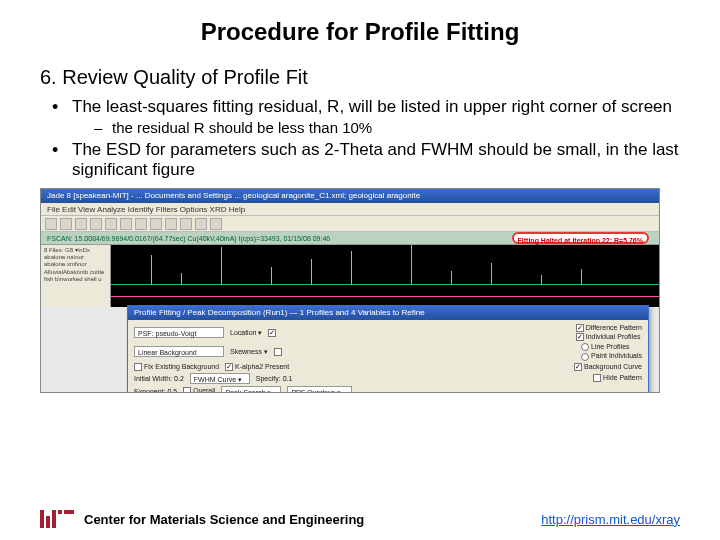 The image size is (720, 540). What do you see at coordinates (387, 128) in the screenshot?
I see `bullet-1-sub: the residual R should be less than 10%` at bounding box center [387, 128].